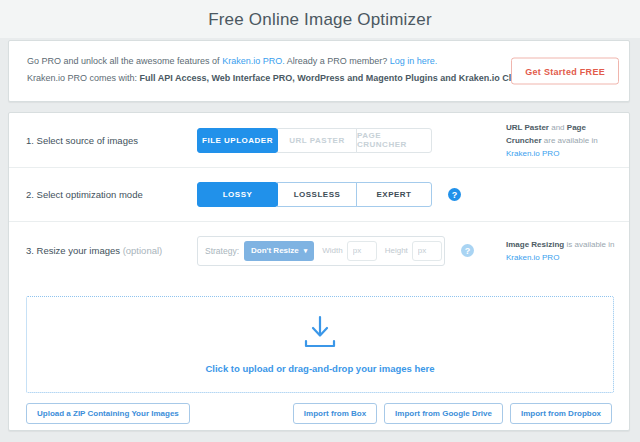  What do you see at coordinates (338, 61) in the screenshot?
I see `banner-text-segment: Already a PRO member?` at bounding box center [338, 61].